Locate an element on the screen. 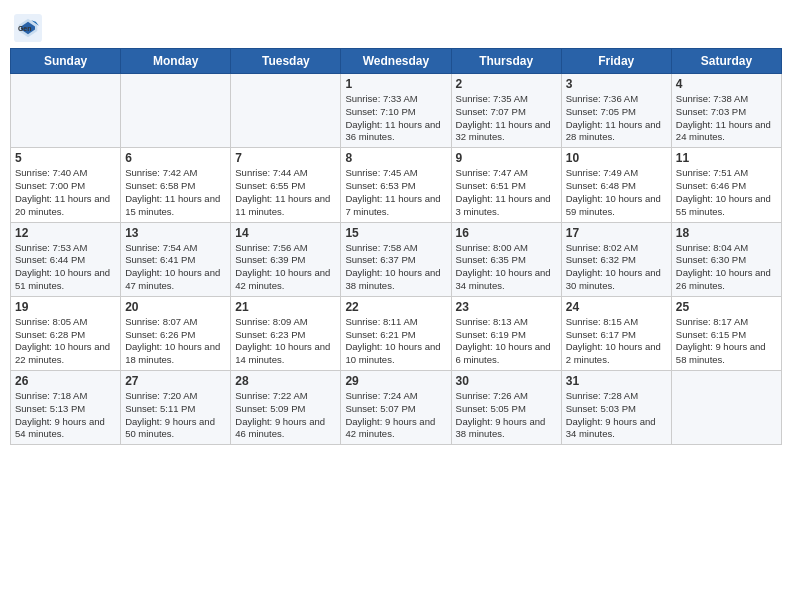 The image size is (792, 612). day-number: 18 is located at coordinates (726, 233).